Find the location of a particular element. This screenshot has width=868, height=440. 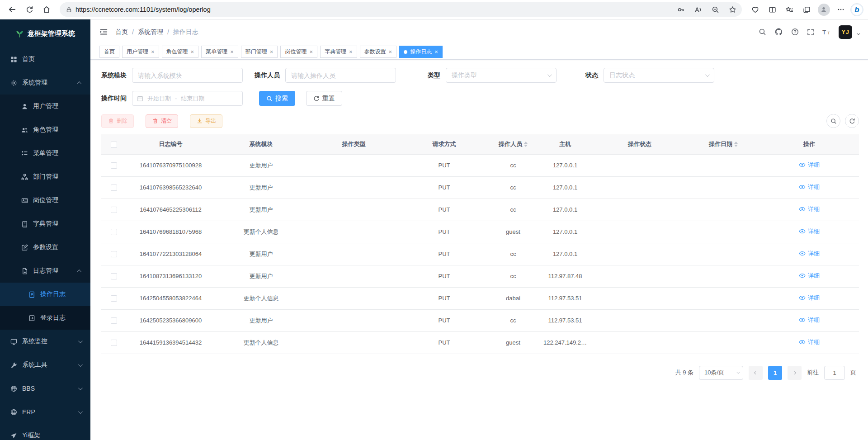

tab-role-management: 角色管理× is located at coordinates (180, 52).